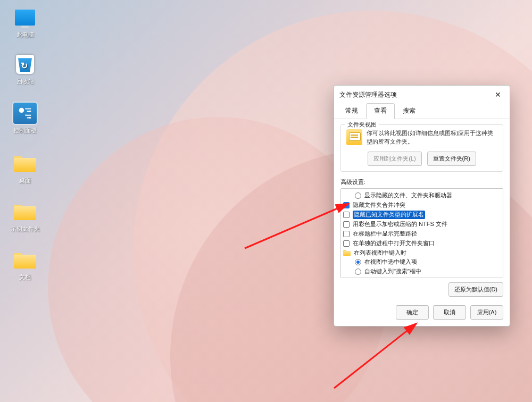 The width and height of the screenshot is (532, 402). Describe the element at coordinates (25, 217) in the screenshot. I see `desktop-icon-sample-folder: 示例文件夹` at that location.